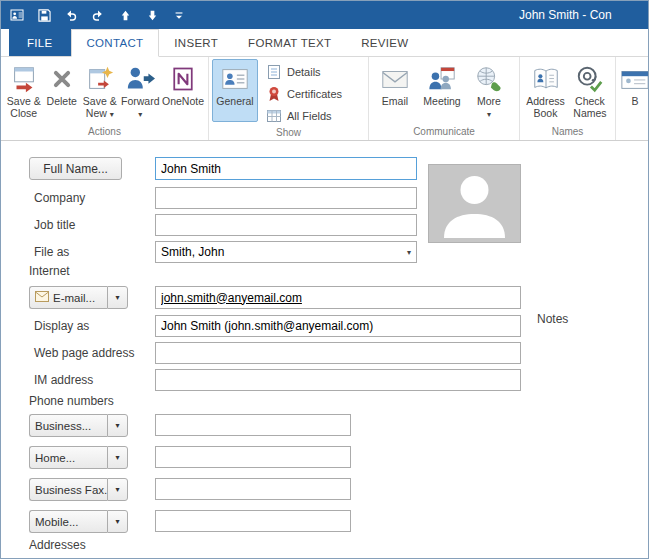  Describe the element at coordinates (338, 298) in the screenshot. I see `email-input` at that location.